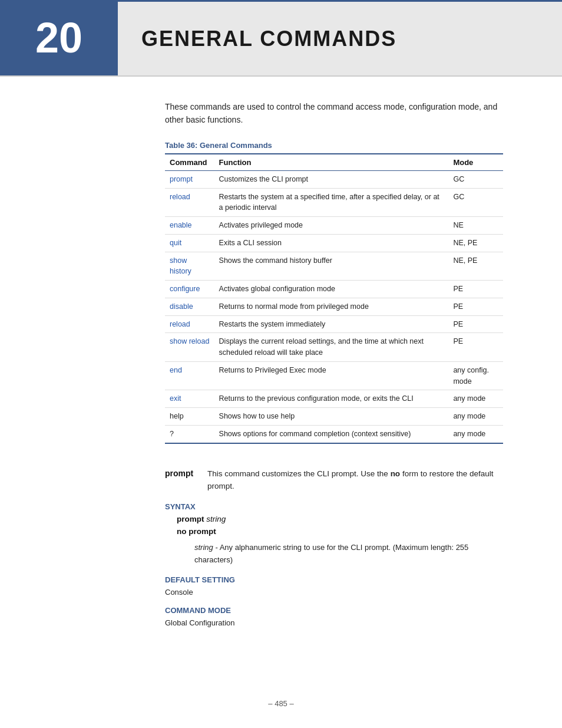 The image size is (562, 728). Describe the element at coordinates (190, 226) in the screenshot. I see `cell-command: enable` at that location.